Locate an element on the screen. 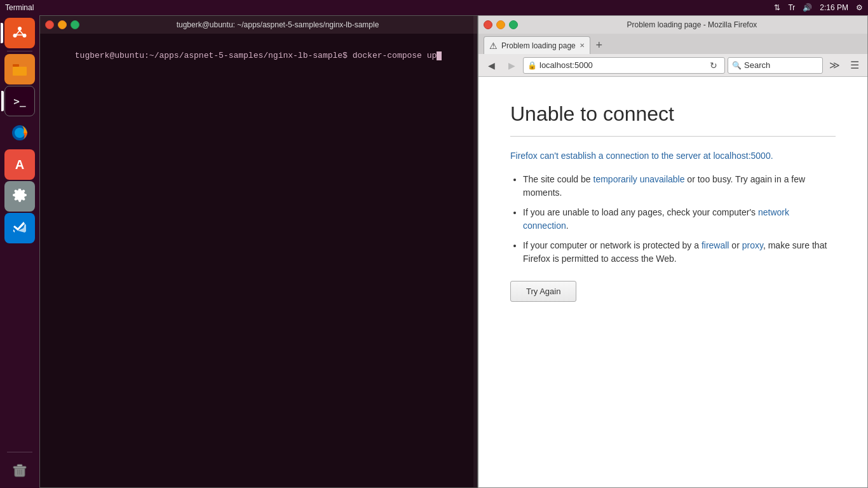 The width and height of the screenshot is (868, 488). firefox-maximize-button is located at coordinates (513, 25).